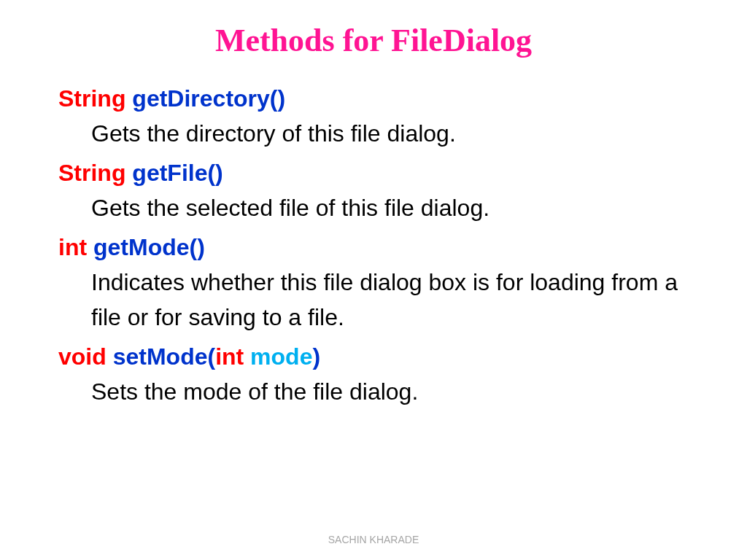 Image resolution: width=747 pixels, height=560 pixels. Describe the element at coordinates (73, 247) in the screenshot. I see `return-type: int` at that location.